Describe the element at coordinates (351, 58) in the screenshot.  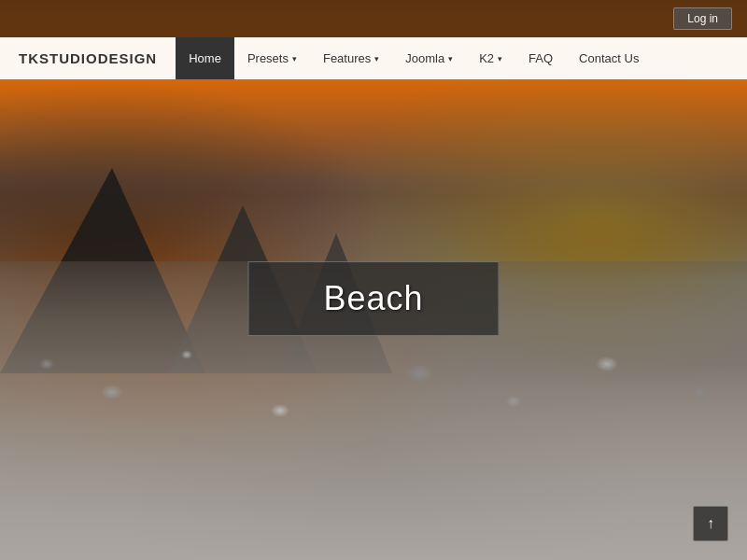
I see `nav-item-features: Features ▾` at that location.